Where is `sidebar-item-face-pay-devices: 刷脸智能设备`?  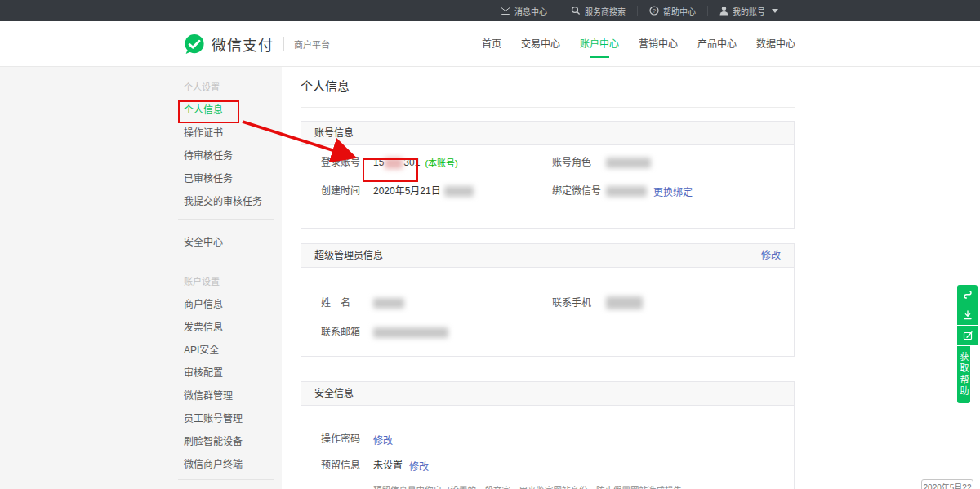 sidebar-item-face-pay-devices: 刷脸智能设备 is located at coordinates (233, 442).